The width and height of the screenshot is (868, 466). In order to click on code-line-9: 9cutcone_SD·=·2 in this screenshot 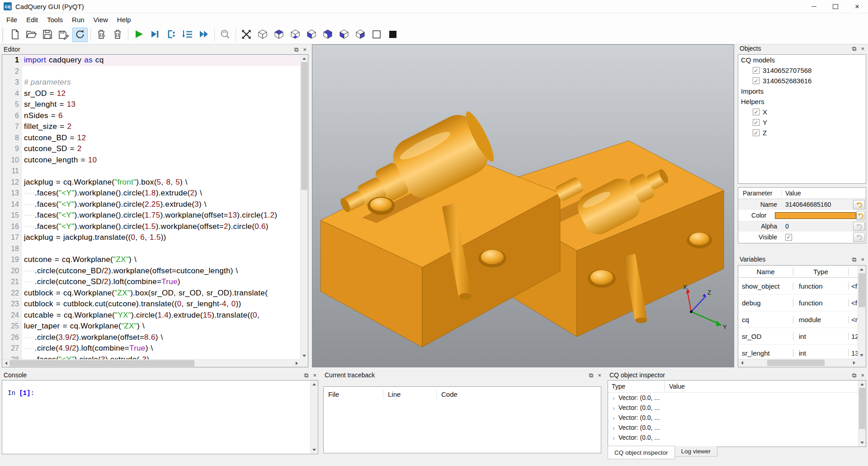, I will do `click(151, 149)`.